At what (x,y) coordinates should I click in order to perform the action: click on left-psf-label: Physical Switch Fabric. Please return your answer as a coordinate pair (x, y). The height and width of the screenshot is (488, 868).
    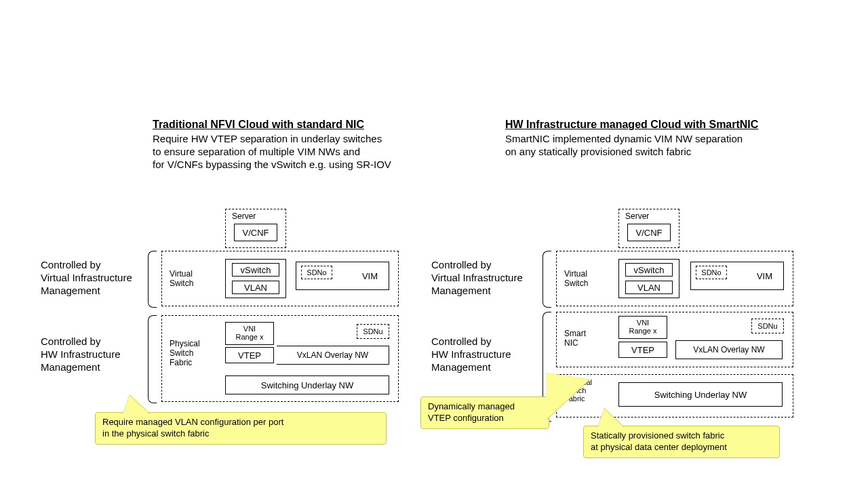
    Looking at the image, I should click on (184, 353).